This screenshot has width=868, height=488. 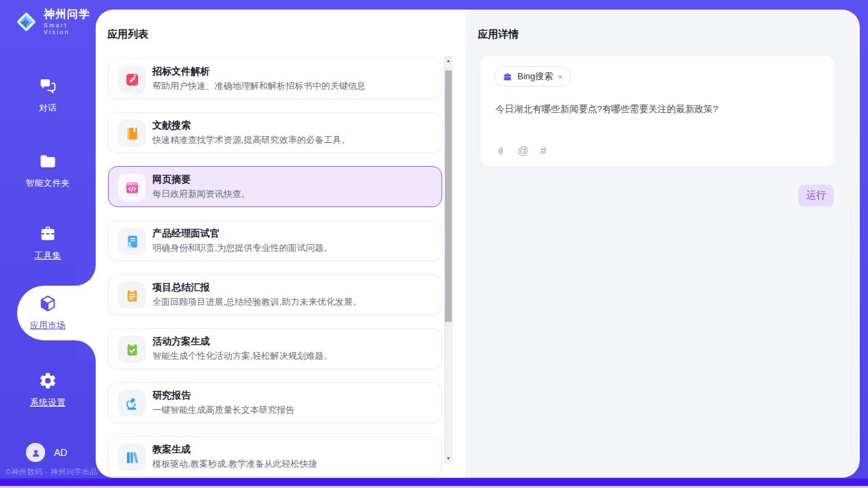 I want to click on scrollbar: ▲ ▼, so click(x=448, y=260).